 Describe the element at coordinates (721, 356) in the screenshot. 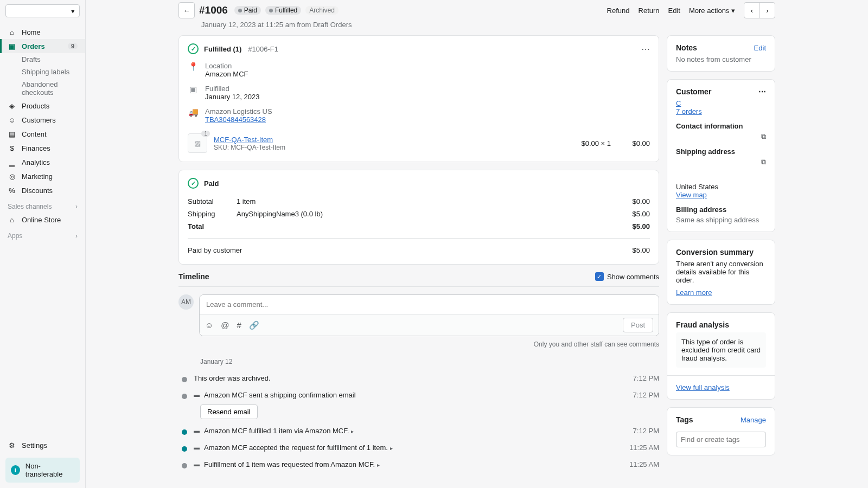

I see `fraud-card: Fraud analysis This type of order is exc…` at that location.